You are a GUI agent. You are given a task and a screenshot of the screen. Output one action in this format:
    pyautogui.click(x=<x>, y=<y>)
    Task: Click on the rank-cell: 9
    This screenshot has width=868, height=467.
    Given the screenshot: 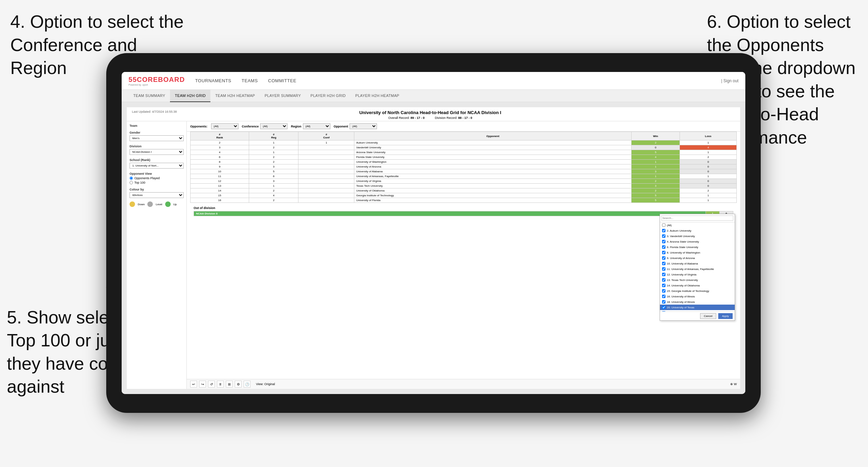 What is the action you would take?
    pyautogui.click(x=220, y=167)
    